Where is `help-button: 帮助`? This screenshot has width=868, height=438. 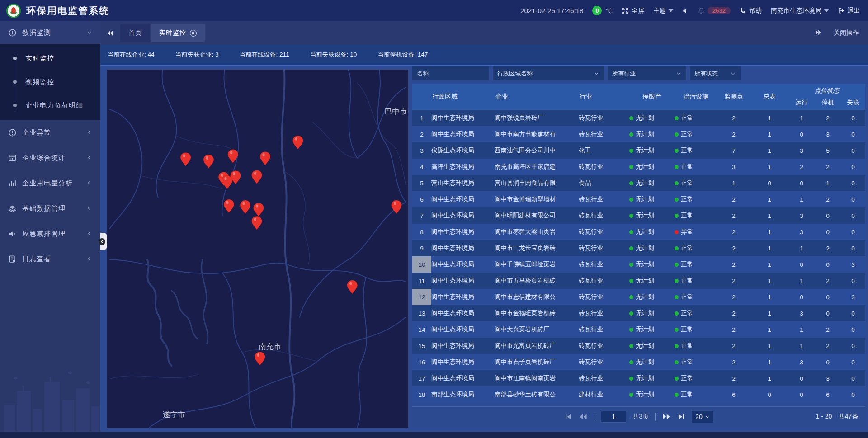 help-button: 帮助 is located at coordinates (750, 11).